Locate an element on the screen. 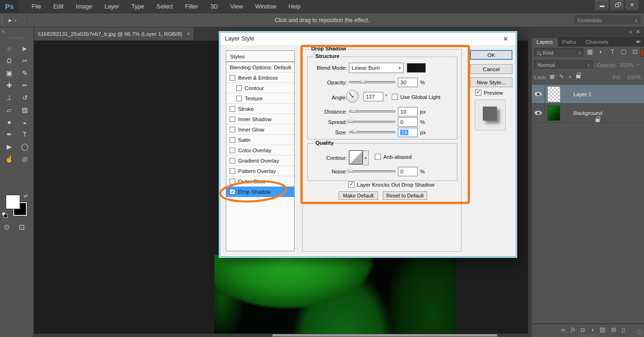 This screenshot has height=337, width=644. pen-tool: ✒ is located at coordinates (9, 134).